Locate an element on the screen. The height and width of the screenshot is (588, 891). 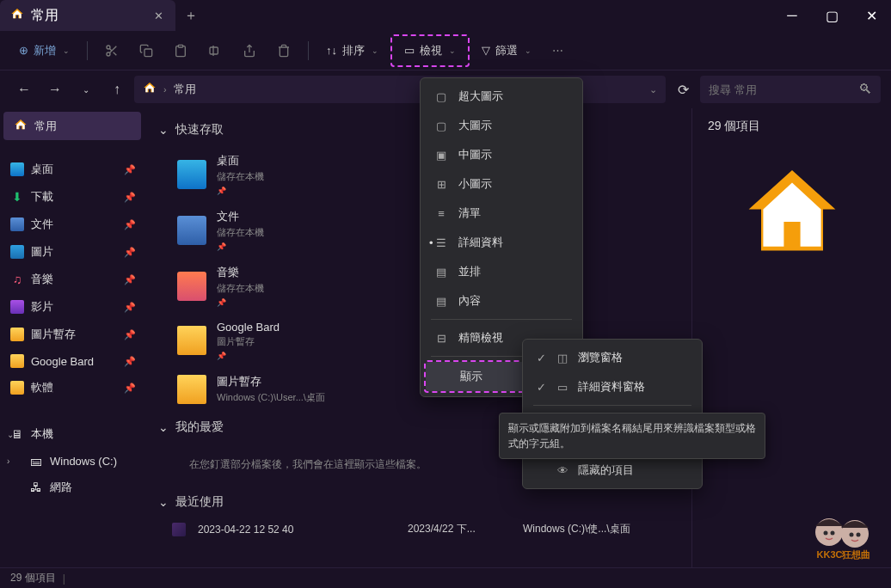
address-bar: › 常用 ⌄ is located at coordinates (400, 89).